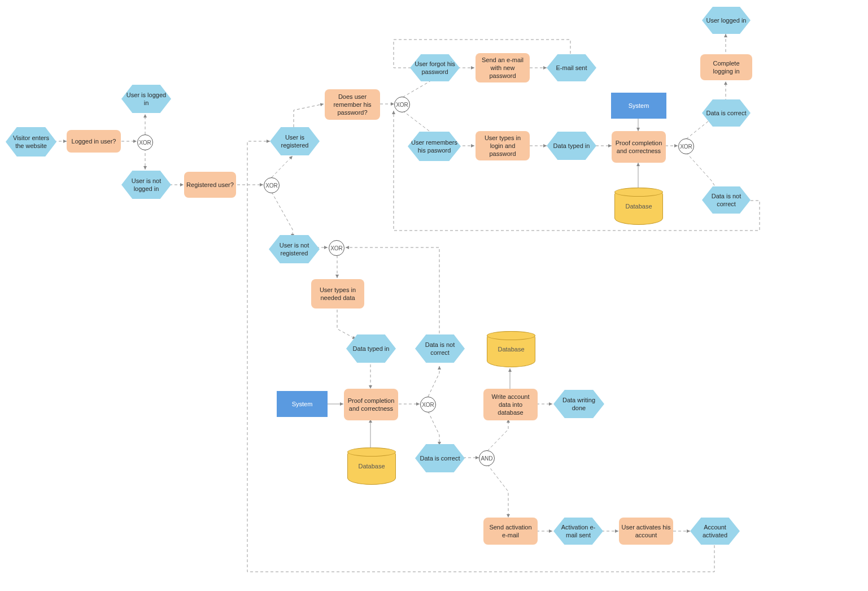  I want to click on function-user-types-login: User types in login and password, so click(503, 146).